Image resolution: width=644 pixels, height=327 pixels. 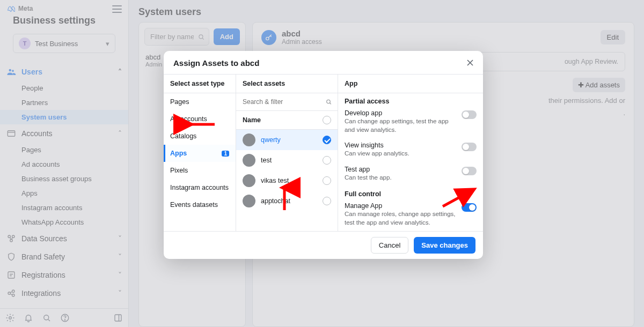 What do you see at coordinates (200, 102) in the screenshot?
I see `type-item-pages: Pages` at bounding box center [200, 102].